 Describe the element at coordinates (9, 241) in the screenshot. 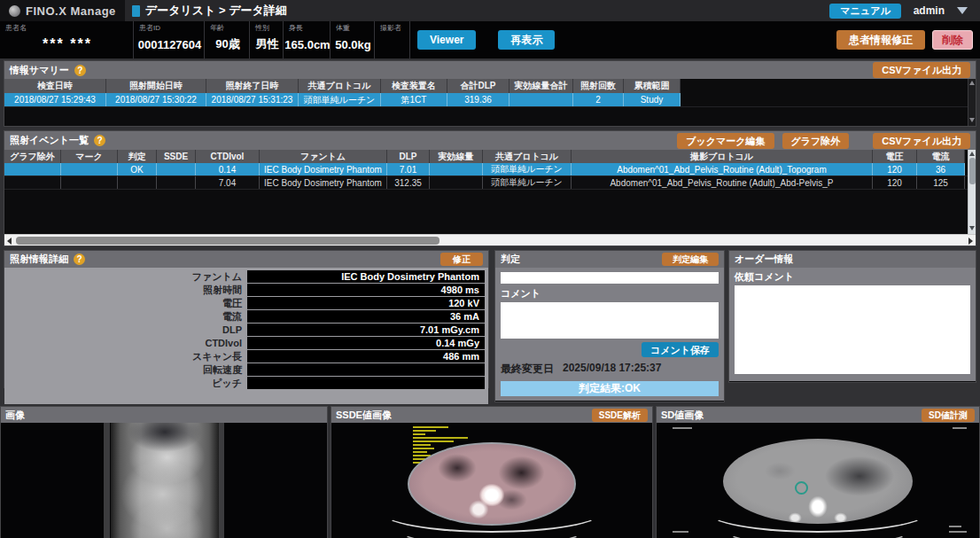

I see `scroll-left-icon` at that location.